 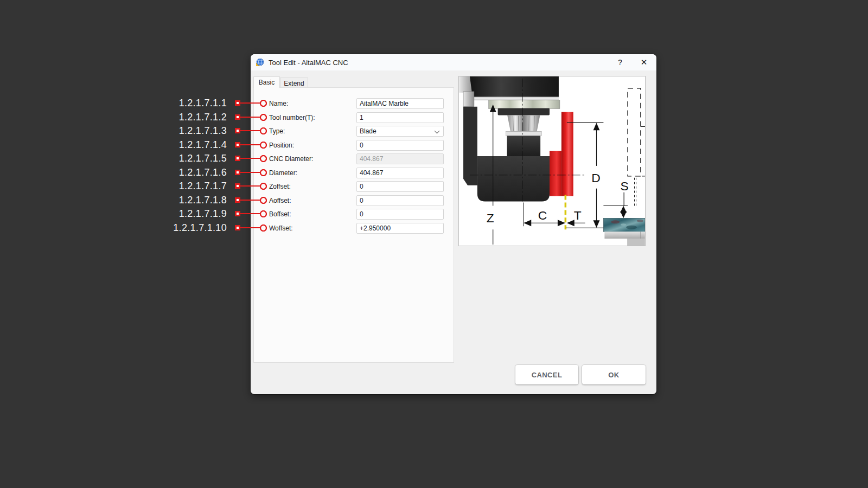 What do you see at coordinates (203, 214) in the screenshot?
I see `callout-label: 1.2.1.7.1.9` at bounding box center [203, 214].